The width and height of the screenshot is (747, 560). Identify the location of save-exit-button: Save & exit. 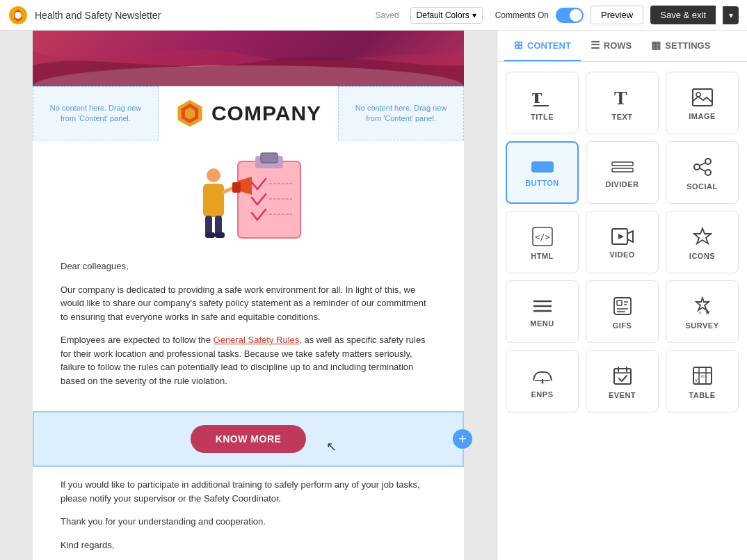
(683, 15).